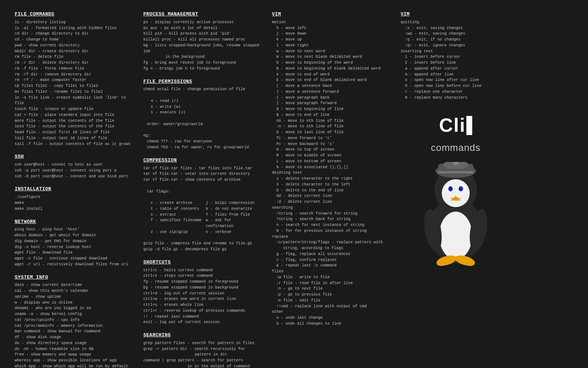  I want to click on tar-flags-table: c - create archivej - bzip2 compression …, so click(202, 218).